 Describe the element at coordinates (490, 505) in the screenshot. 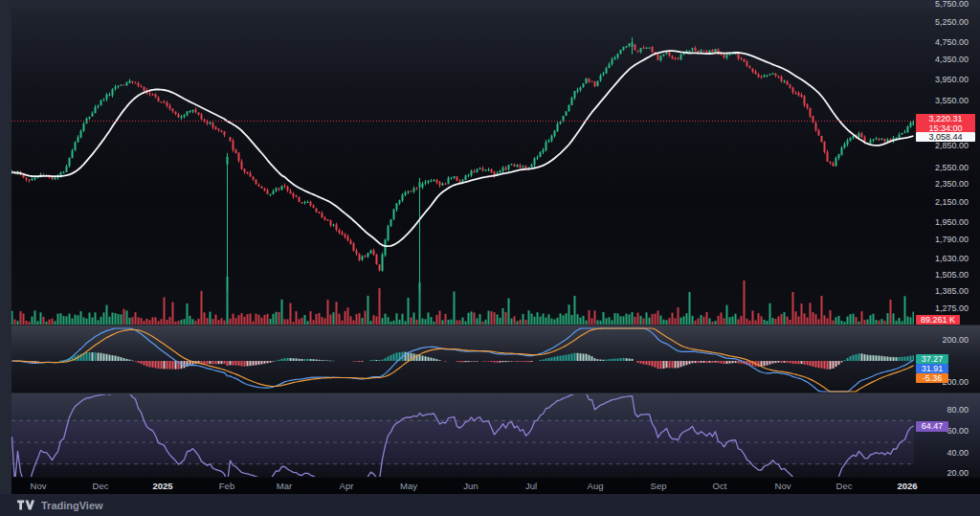

I see `footer-bar: TradingView` at that location.